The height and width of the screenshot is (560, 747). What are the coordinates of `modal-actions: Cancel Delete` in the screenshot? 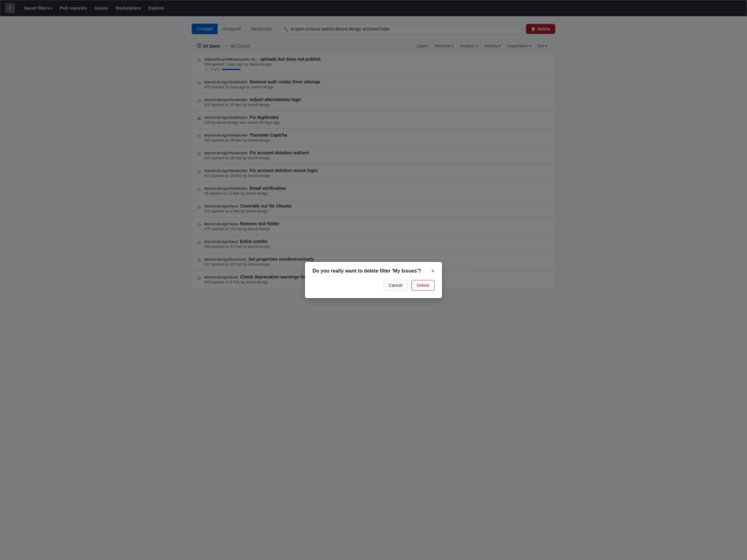 It's located at (374, 286).